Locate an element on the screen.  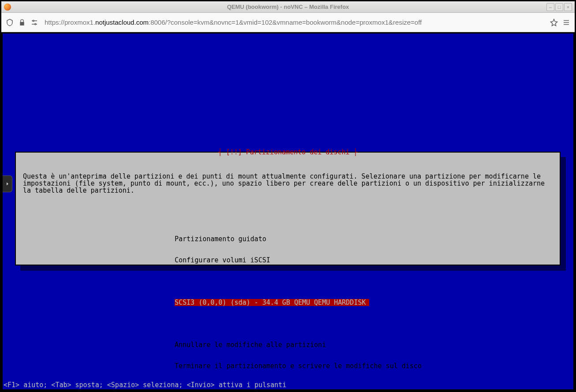
close-button: × is located at coordinates (568, 7).